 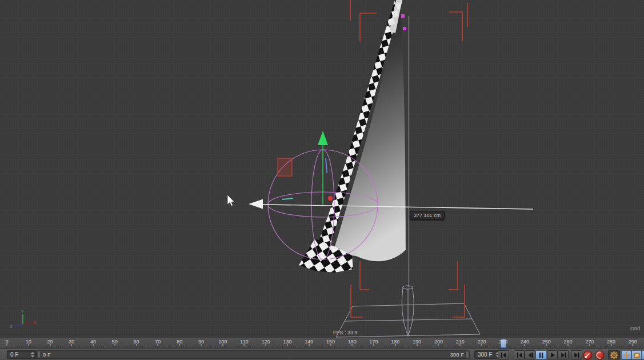 I want to click on record-scale-icon, so click(x=637, y=355).